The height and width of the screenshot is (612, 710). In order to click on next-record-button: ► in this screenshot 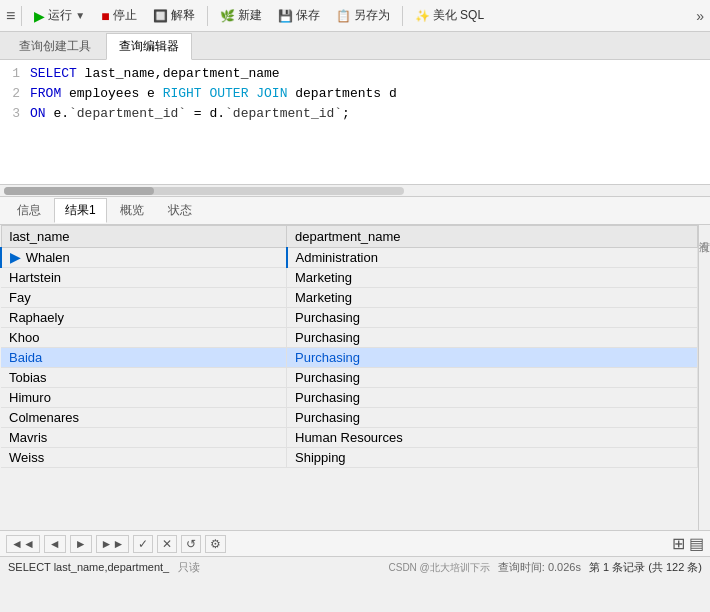, I will do `click(81, 544)`.